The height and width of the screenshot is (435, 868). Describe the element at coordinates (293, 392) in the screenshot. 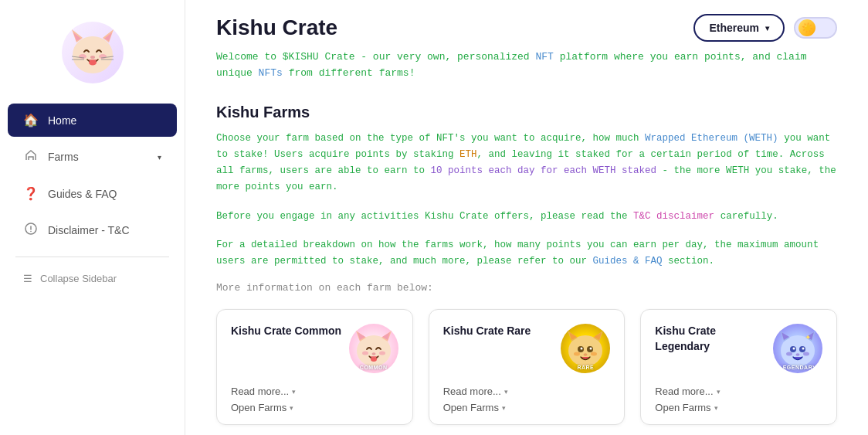

I see `read-more-chevron: ▾` at that location.